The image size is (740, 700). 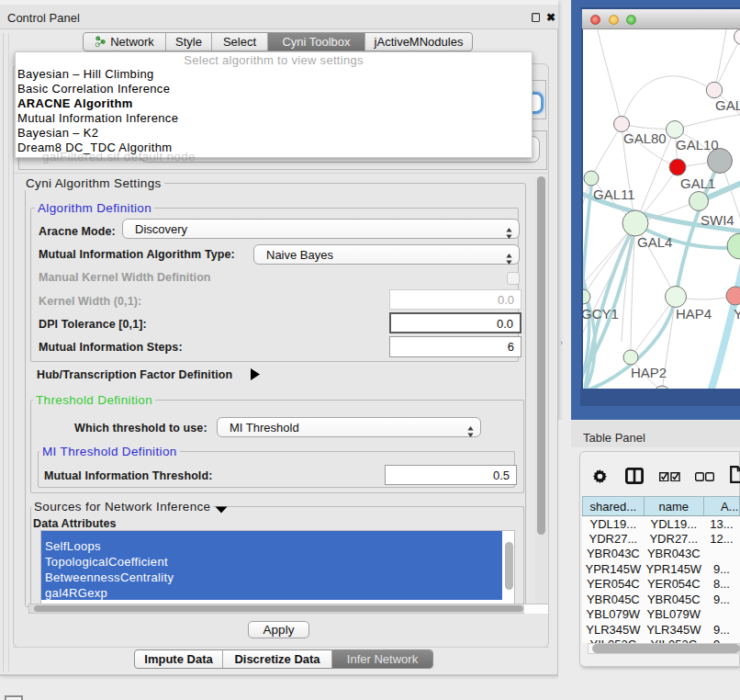 I want to click on svg-text: GAL7, so click(x=727, y=105).